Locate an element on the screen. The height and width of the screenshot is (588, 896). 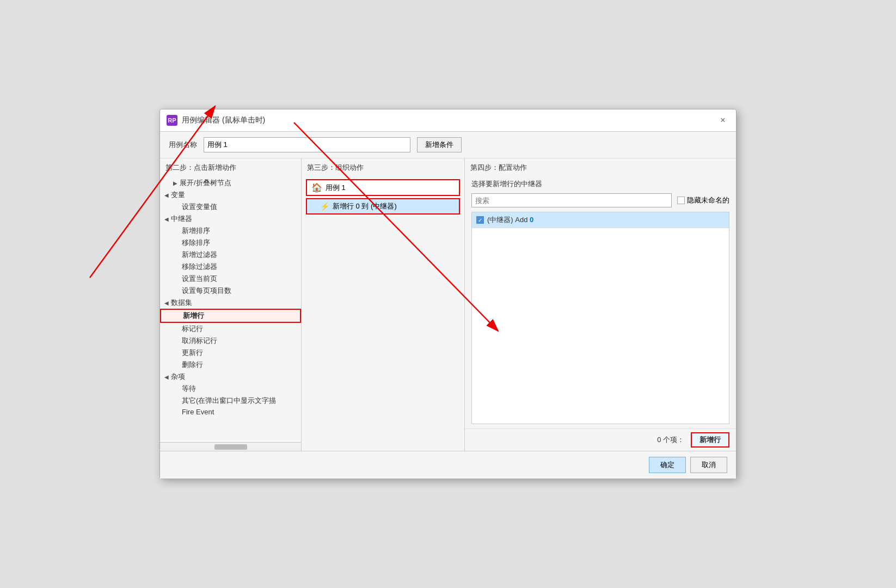
items-count: 0 个项： is located at coordinates (671, 440).